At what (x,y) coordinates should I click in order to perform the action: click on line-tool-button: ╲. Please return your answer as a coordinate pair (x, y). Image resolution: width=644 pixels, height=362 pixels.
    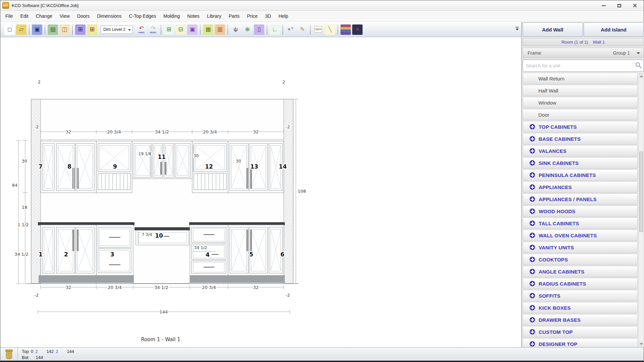
    Looking at the image, I should click on (330, 29).